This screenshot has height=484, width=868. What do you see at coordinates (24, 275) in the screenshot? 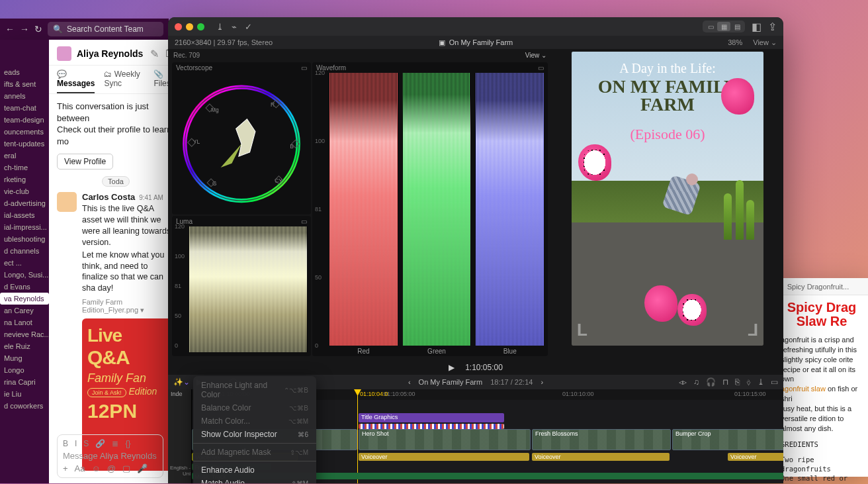
I see `sidebar-item: Longo, Susi...` at bounding box center [24, 275].